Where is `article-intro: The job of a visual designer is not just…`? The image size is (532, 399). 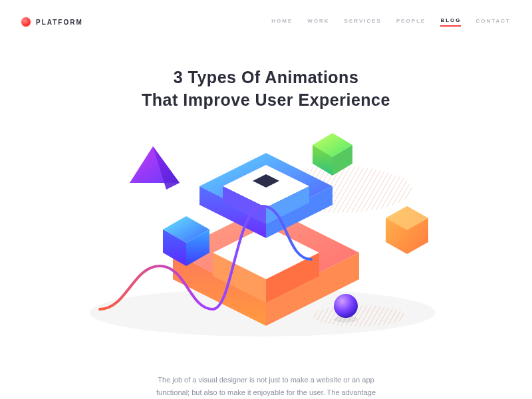 article-intro: The job of a visual designer is not just… is located at coordinates (266, 386).